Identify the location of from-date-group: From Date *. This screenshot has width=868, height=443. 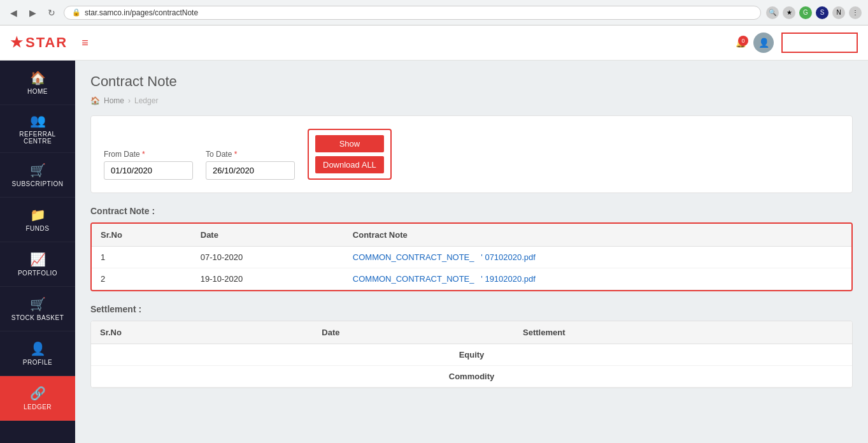
(148, 164).